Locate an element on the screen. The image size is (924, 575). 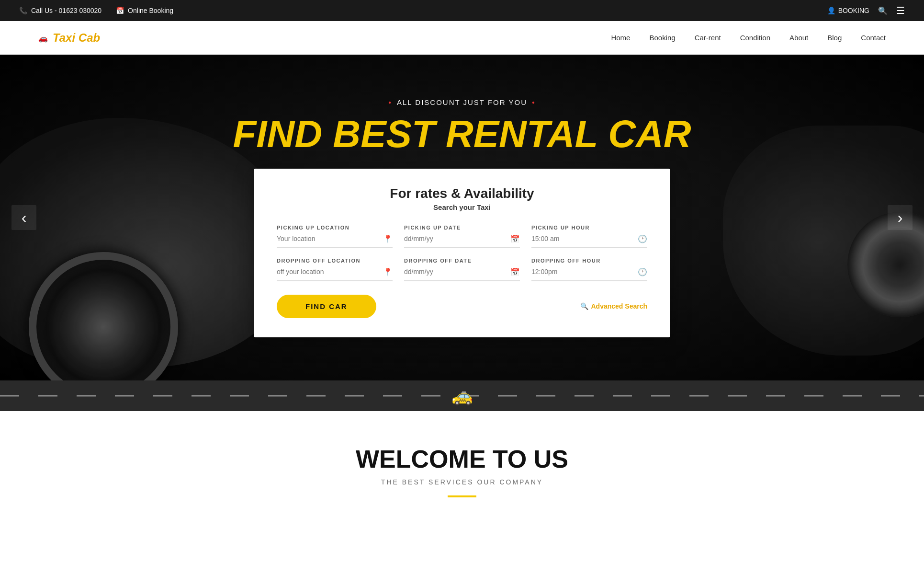
phone-item: 📞 Call Us - 01623 030020 is located at coordinates (60, 11).